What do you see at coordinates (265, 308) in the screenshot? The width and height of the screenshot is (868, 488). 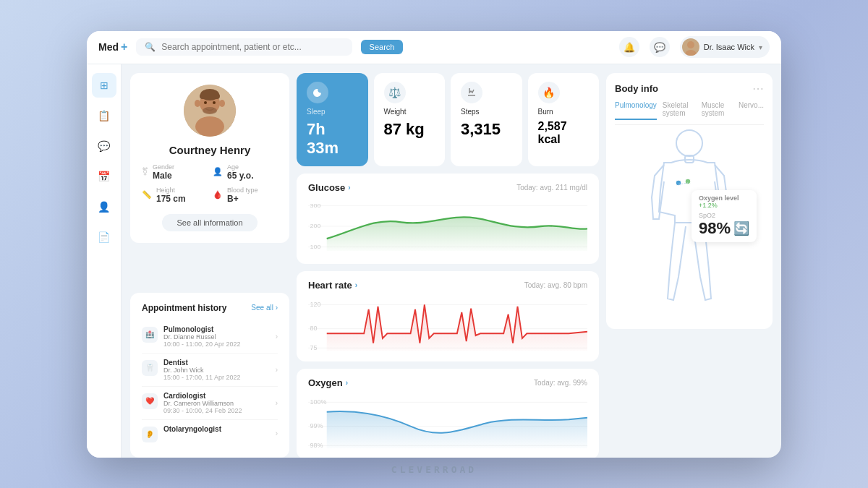 I see `see-all-appointments-link: See all ›` at bounding box center [265, 308].